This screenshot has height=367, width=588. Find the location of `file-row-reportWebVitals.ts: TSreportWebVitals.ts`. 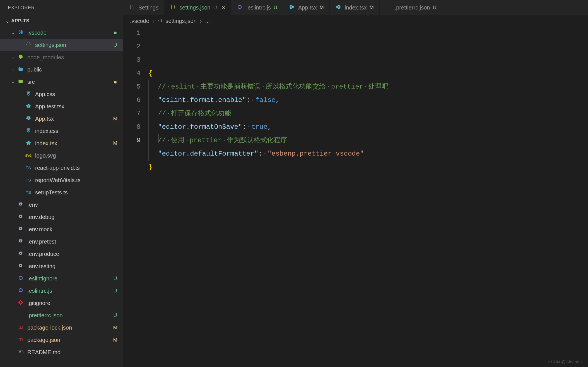

file-row-reportWebVitals.ts: TSreportWebVitals.ts is located at coordinates (62, 180).